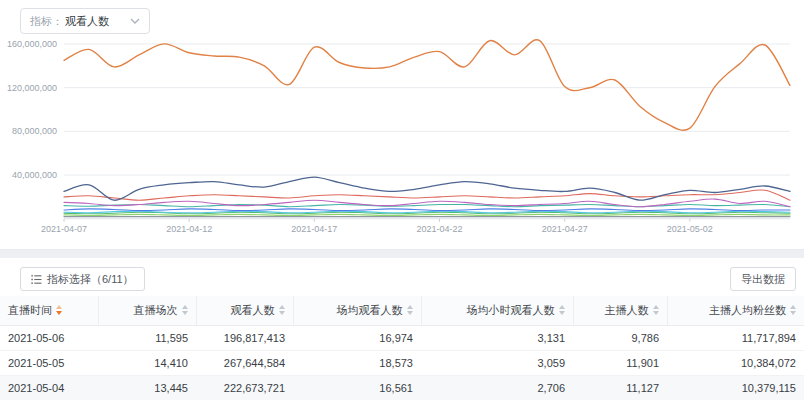 The height and width of the screenshot is (400, 804). What do you see at coordinates (357, 338) in the screenshot?
I see `cell-value: 16,974` at bounding box center [357, 338].